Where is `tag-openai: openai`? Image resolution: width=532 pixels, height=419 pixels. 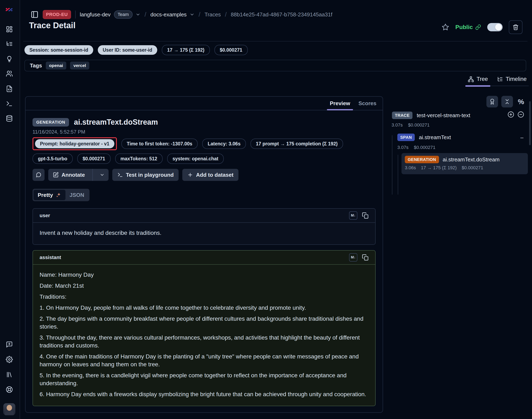
tag-openai: openai is located at coordinates (56, 65).